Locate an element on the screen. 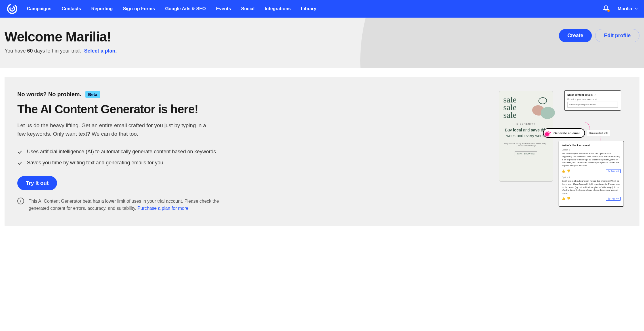 This screenshot has height=331, width=644. chevron-down-icon is located at coordinates (636, 9).